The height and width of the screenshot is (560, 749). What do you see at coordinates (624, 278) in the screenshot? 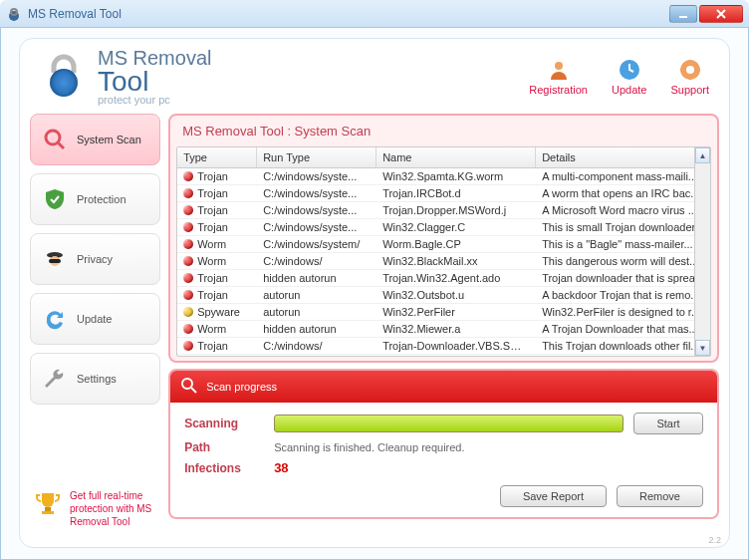
I see `cell-details: Trojan downloader that is sprea...` at bounding box center [624, 278].